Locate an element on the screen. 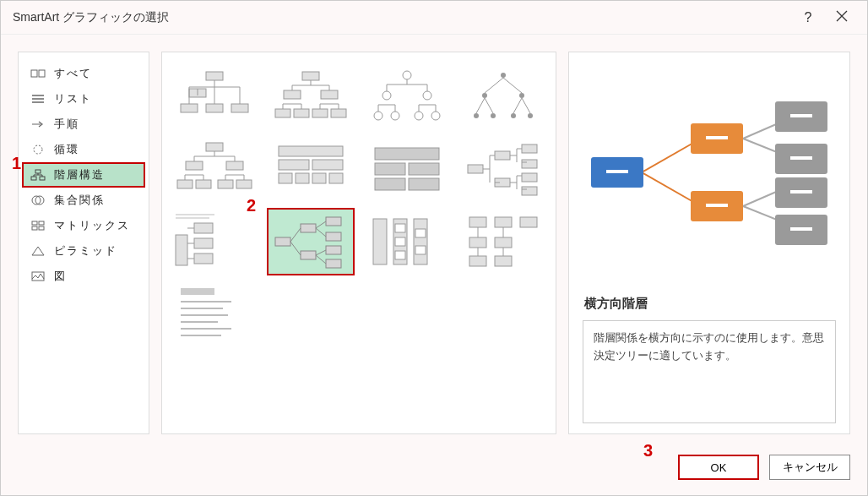 This screenshot has width=868, height=496. relationship-icon is located at coordinates (38, 200).